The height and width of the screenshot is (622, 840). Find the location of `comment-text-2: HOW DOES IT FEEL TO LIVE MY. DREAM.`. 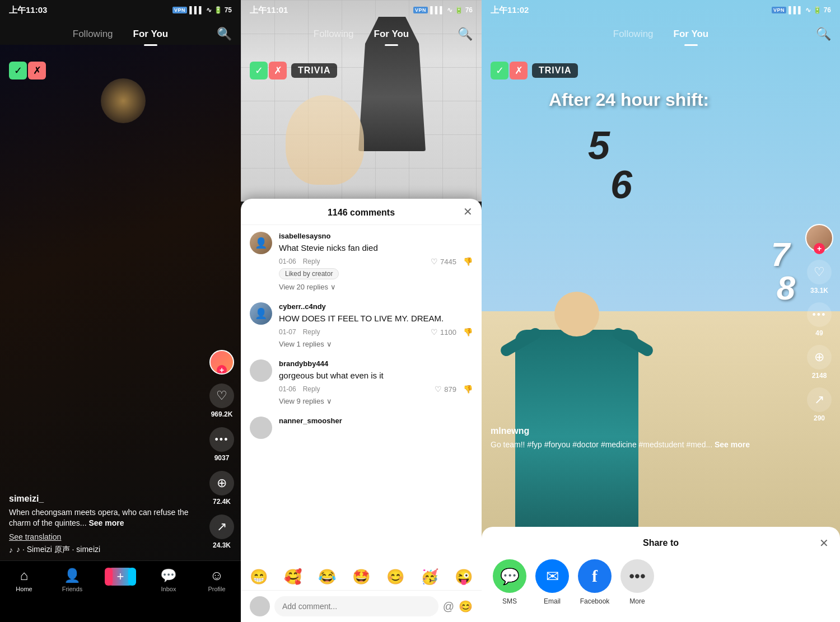

comment-text-2: HOW DOES IT FEEL TO LIVE MY. DREAM. is located at coordinates (376, 318).